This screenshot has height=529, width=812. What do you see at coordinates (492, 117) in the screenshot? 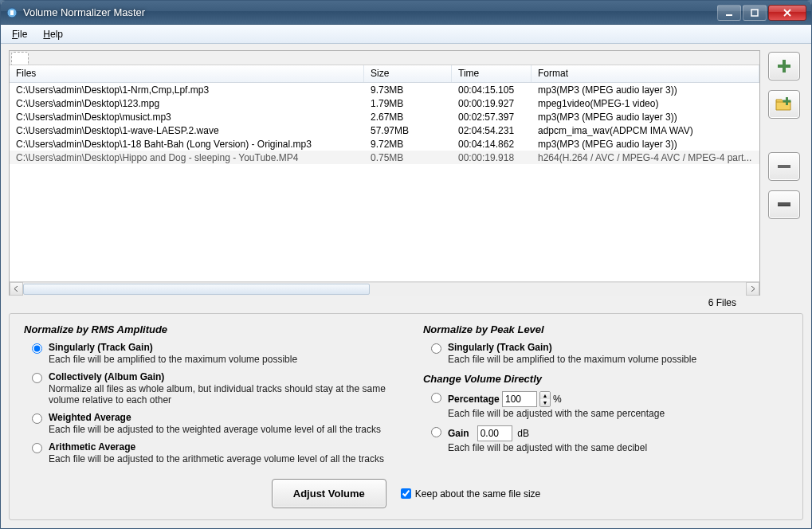
I see `table-cell: 00:02:57.397` at bounding box center [492, 117].